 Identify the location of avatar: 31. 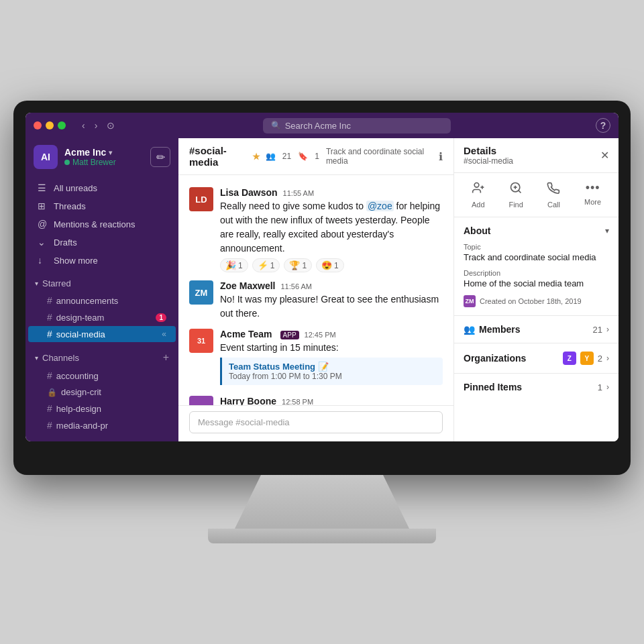
(201, 341).